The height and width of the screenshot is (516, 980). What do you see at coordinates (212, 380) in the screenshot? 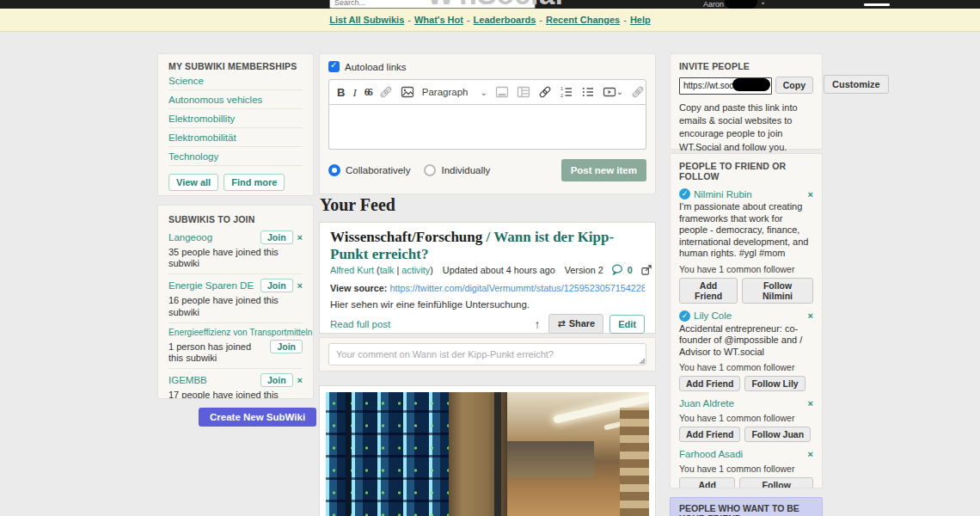
I see `subwiki-link-igembb: IGEMBB` at bounding box center [212, 380].